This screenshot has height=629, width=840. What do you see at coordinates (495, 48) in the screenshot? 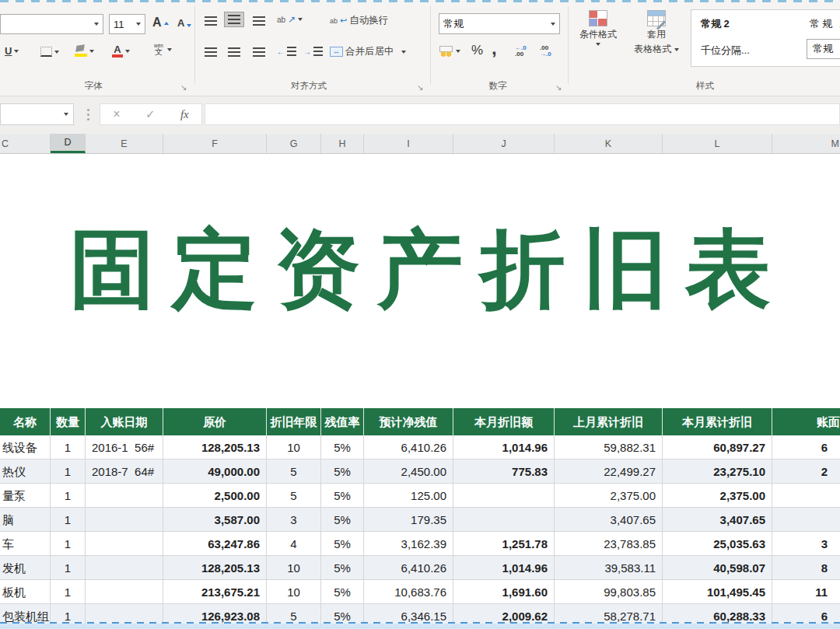
I see `comma-style-button: ,` at bounding box center [495, 48].